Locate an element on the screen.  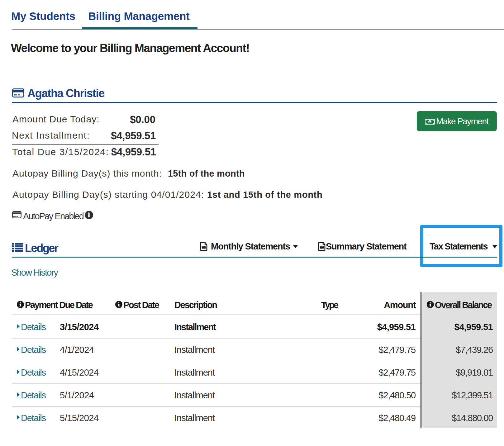
svg-text: 1 is located at coordinates (430, 121).